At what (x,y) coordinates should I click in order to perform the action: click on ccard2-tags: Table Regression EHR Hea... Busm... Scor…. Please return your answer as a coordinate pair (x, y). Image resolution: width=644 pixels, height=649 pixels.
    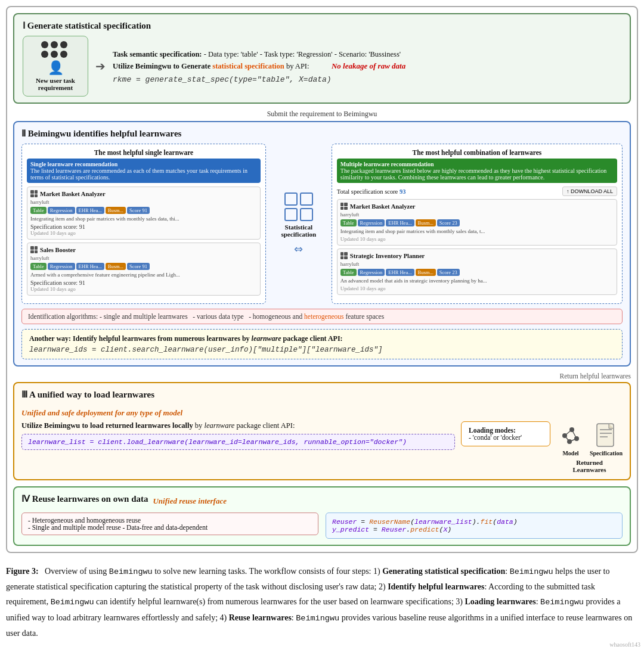
    Looking at the image, I should click on (477, 272).